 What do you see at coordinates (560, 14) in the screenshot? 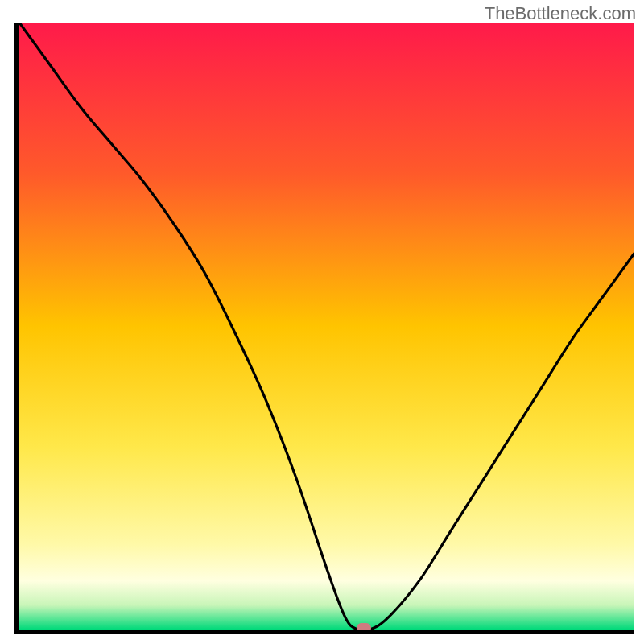
I see `watermark-text: TheBottleneck.com` at bounding box center [560, 14].